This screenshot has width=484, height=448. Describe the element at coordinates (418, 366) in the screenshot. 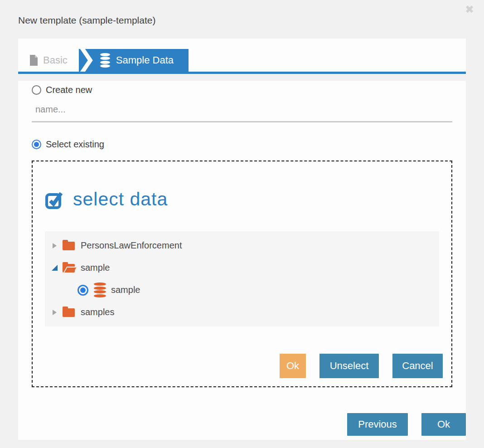

I see `cancel-button: Cancel` at that location.